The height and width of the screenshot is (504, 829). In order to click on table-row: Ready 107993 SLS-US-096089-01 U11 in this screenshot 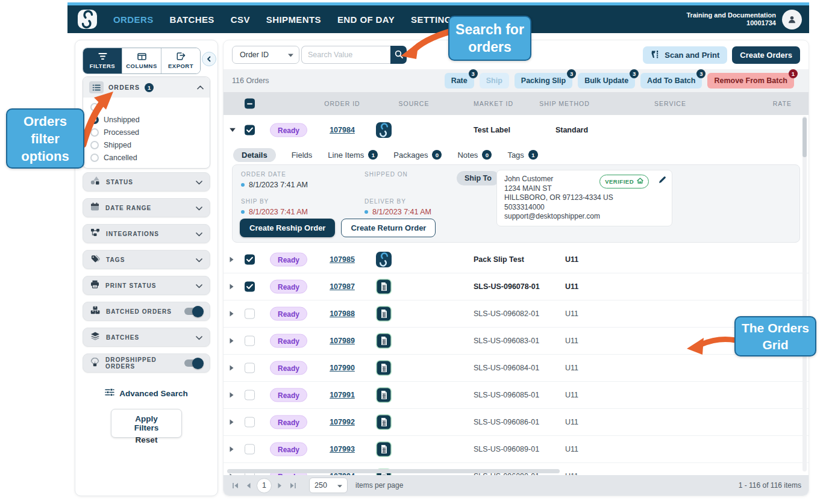, I will do `click(516, 449)`.